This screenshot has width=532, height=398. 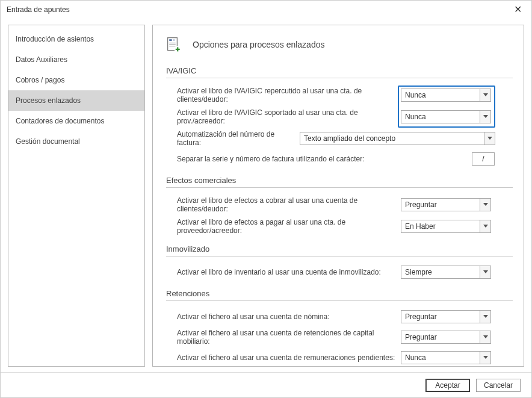 What do you see at coordinates (392, 138) in the screenshot?
I see `combo-value: Texto ampliado del concepto` at bounding box center [392, 138].